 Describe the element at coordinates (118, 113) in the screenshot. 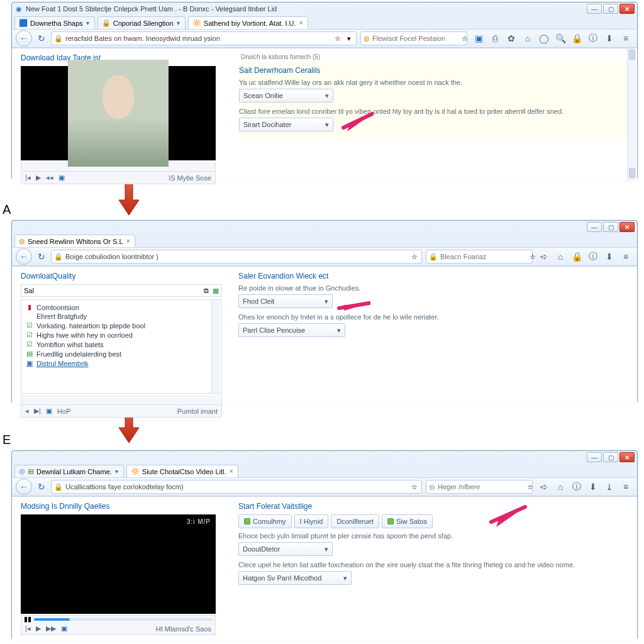

I see `video-player` at that location.